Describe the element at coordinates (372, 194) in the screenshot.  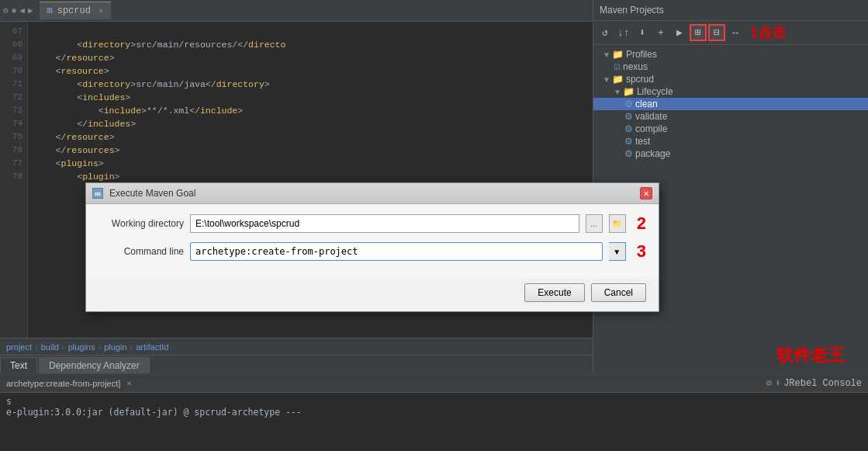
I see `dialog-title-bar: m Execute Maven Goal ✕` at that location.